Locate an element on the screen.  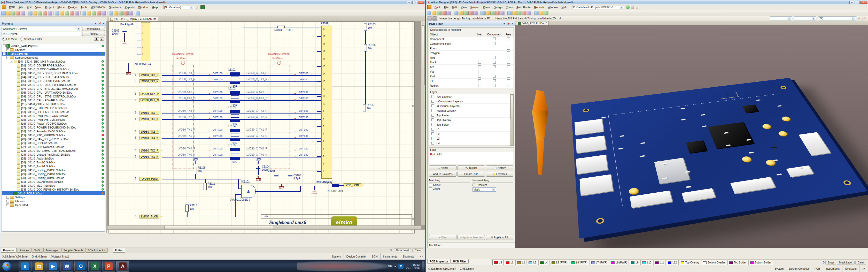
print-preview-icon is located at coordinates (449, 13).